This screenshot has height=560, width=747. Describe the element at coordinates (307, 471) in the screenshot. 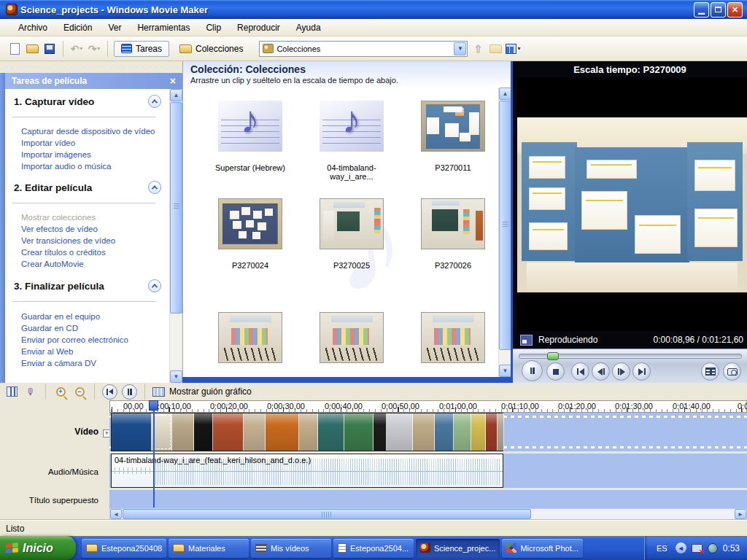

I see `audio-clip: 04-timbaland-way_i_are_(feat._keri_hilso…` at that location.